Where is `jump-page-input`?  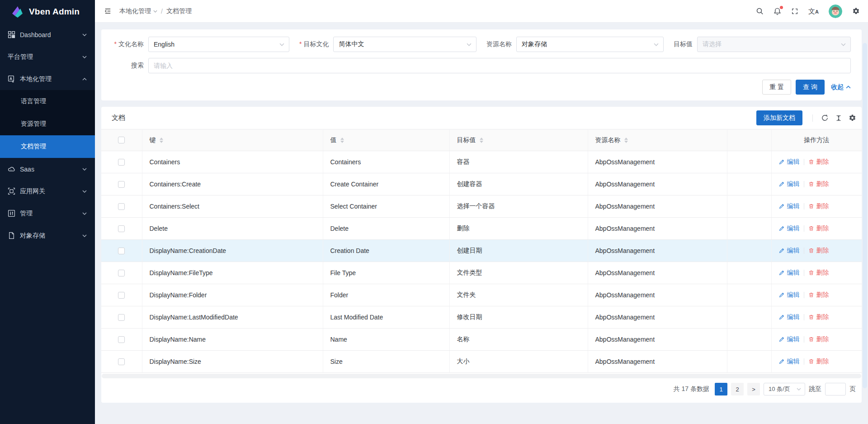
jump-page-input is located at coordinates (835, 389).